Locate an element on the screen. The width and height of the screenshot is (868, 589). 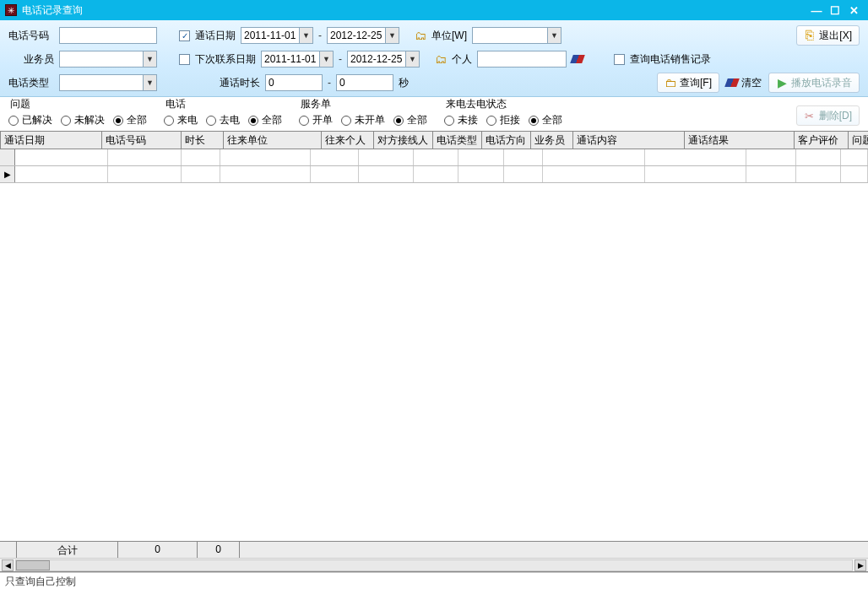
radio-option: 来电 is located at coordinates (181, 120).